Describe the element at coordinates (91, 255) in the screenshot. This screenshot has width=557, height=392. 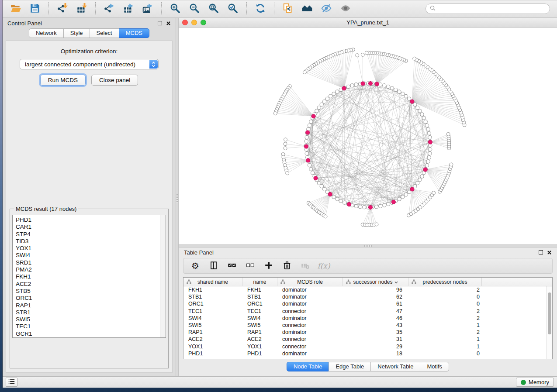
I see `mcds-result-item: SWI4` at that location.